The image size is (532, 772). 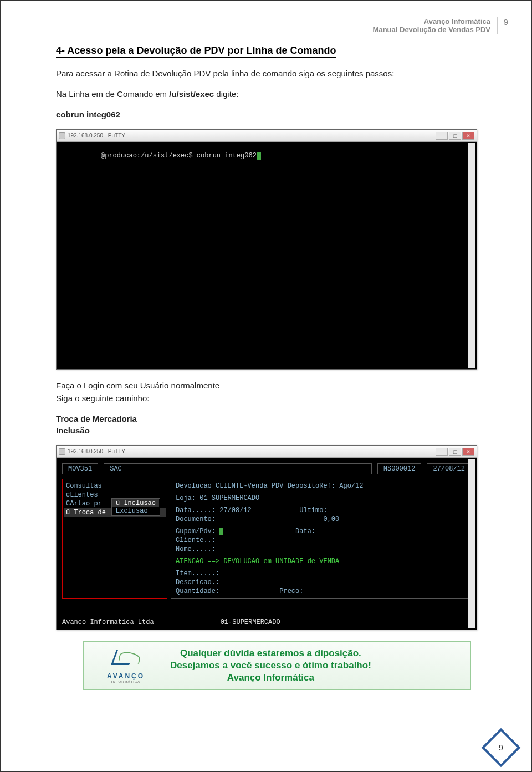 What do you see at coordinates (112, 94) in the screenshot?
I see `path-prefix: Na Linha em de Comando em` at bounding box center [112, 94].